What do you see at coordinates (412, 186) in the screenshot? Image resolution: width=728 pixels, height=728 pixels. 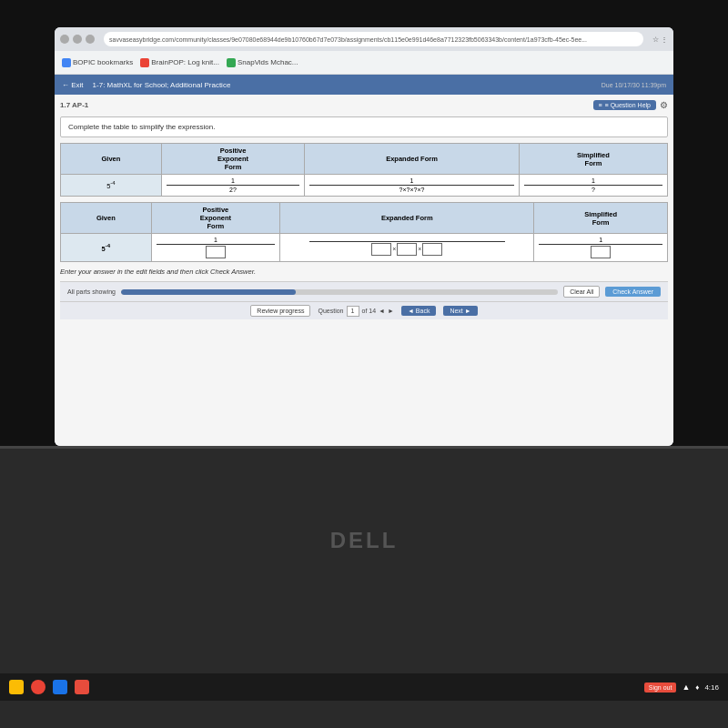 I see `ref-expanded-value: 1 ?×?×?×?` at bounding box center [412, 186].